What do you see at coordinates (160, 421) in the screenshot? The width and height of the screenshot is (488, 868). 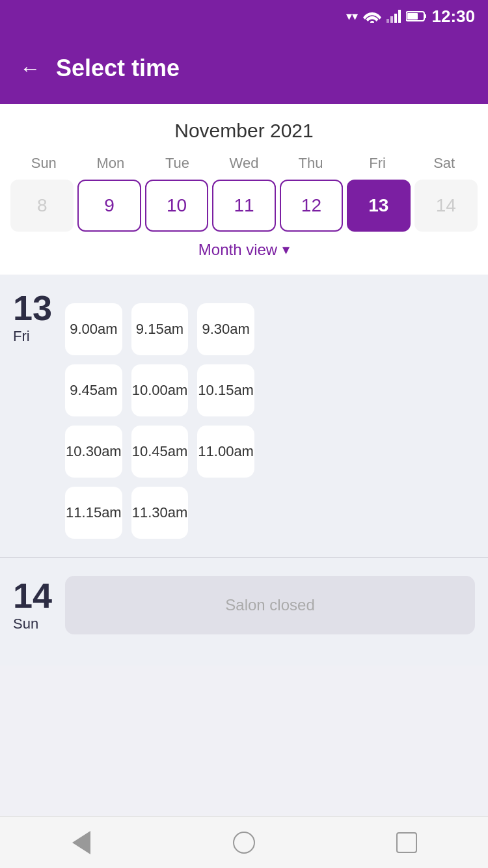 I see `day-13-time-grid: 9.00am 9.15am 9.30am 9.45am 10.00am 10.1…` at bounding box center [160, 421].